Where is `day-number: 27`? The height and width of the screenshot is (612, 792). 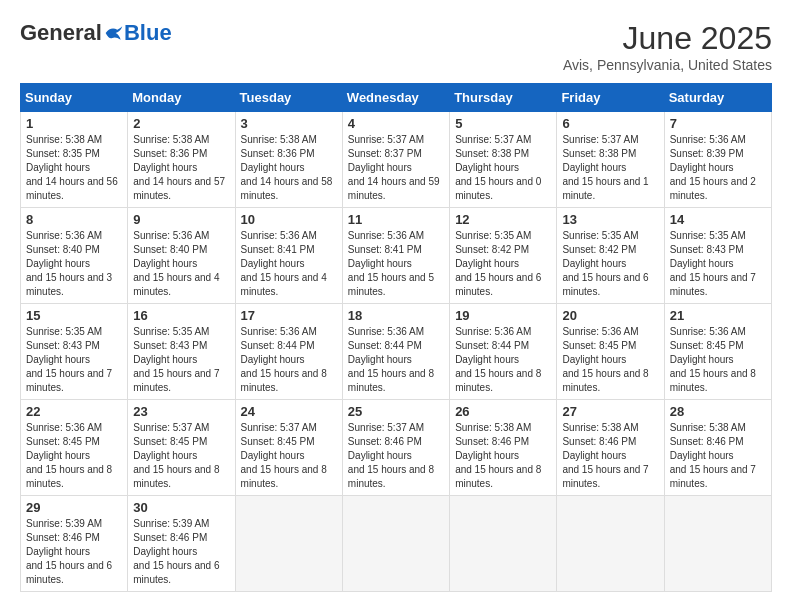
day-number: 27 is located at coordinates (610, 412).